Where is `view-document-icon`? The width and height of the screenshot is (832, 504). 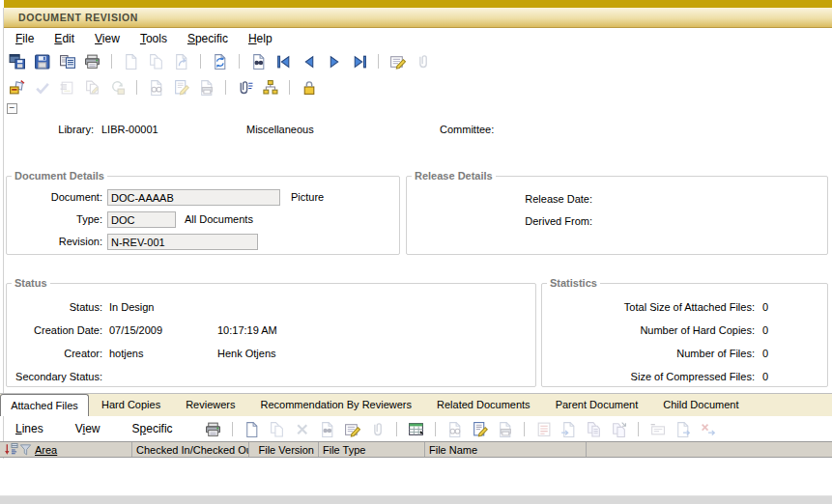 view-document-icon is located at coordinates (157, 87).